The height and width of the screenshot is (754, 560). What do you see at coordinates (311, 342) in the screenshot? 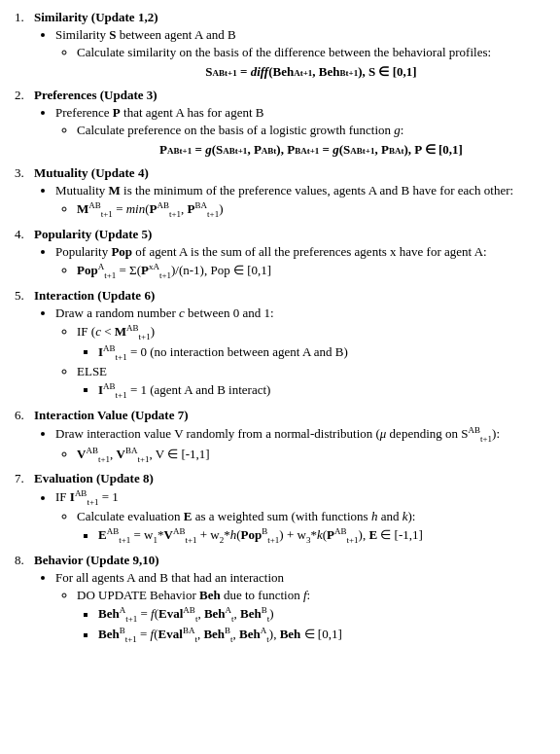
I see `section-5-if-item: IF (c < MABt+1) IABt+1 = 0 (no interacti…` at bounding box center [311, 342].